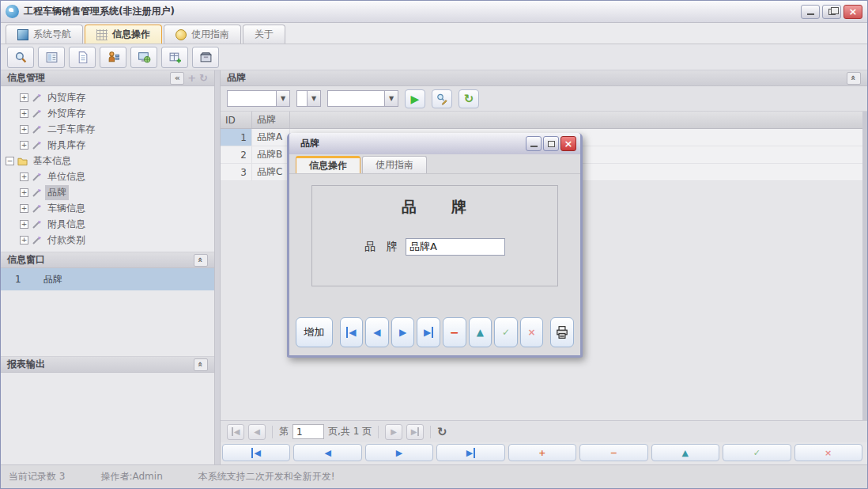  What do you see at coordinates (377, 332) in the screenshot?
I see `dialog-prev-button: ◀` at bounding box center [377, 332].